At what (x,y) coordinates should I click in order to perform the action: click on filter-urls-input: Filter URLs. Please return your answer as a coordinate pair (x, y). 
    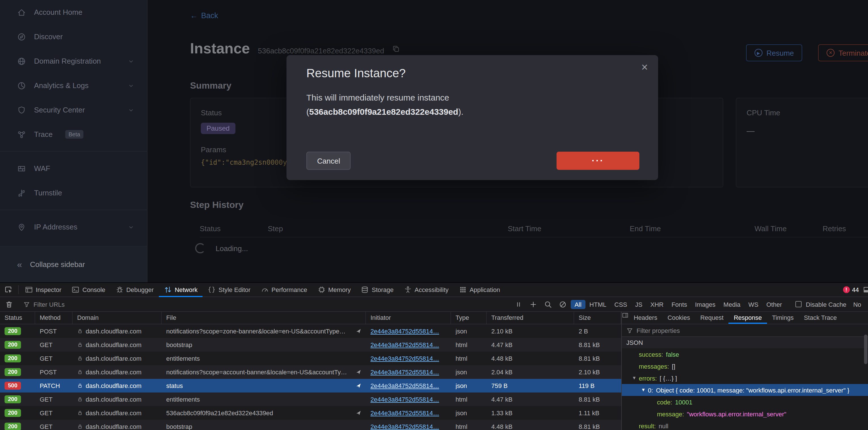
    Looking at the image, I should click on (267, 304).